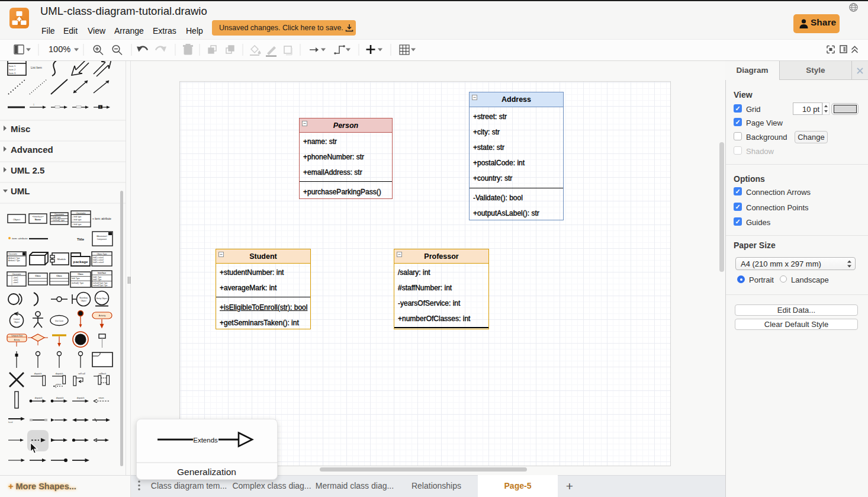 The width and height of the screenshot is (868, 497). I want to click on svg-text: Advanced, so click(32, 149).